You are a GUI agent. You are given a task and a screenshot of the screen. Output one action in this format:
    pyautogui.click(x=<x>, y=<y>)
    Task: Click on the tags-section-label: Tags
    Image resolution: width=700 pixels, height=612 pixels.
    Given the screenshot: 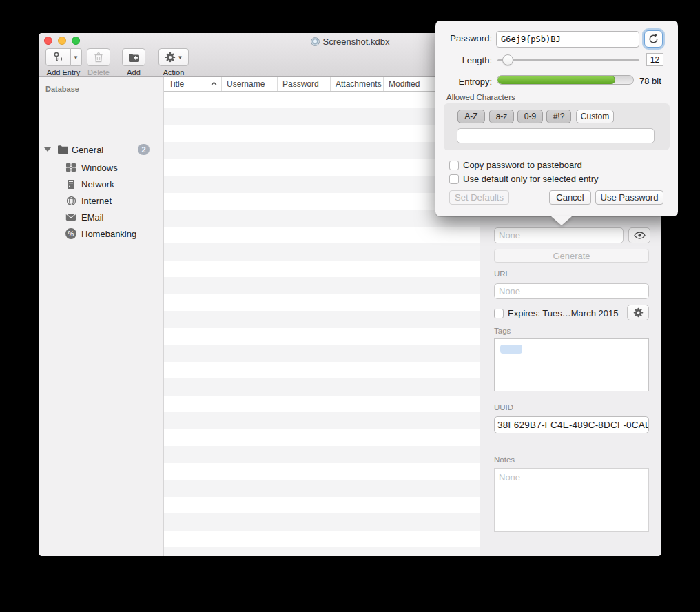 What is the action you would take?
    pyautogui.click(x=502, y=331)
    